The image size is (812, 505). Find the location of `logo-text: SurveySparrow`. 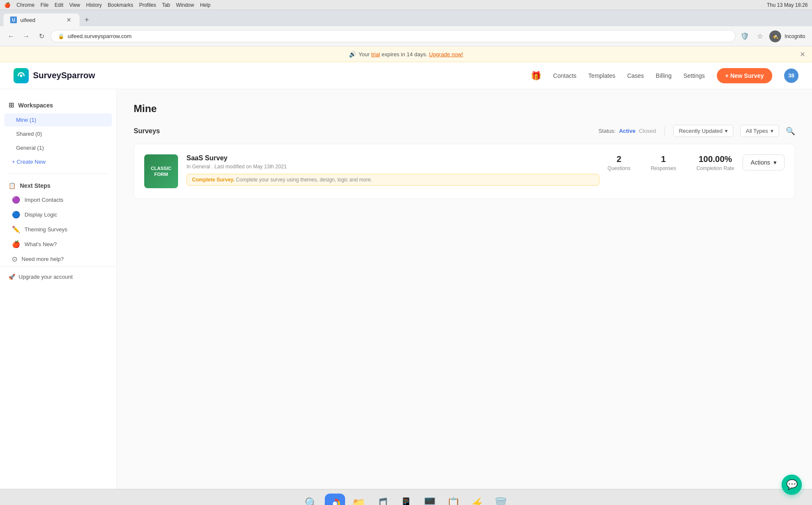

logo-text: SurveySparrow is located at coordinates (64, 75).